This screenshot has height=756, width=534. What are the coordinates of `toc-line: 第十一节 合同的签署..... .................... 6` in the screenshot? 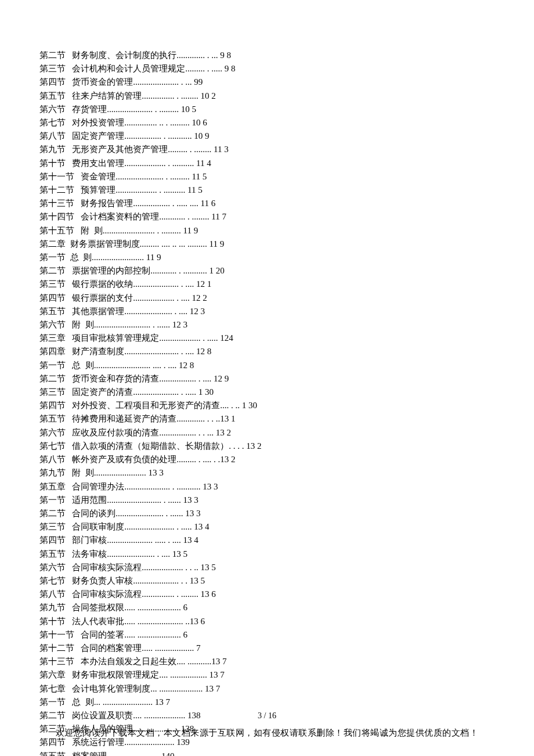 It's located at (267, 635).